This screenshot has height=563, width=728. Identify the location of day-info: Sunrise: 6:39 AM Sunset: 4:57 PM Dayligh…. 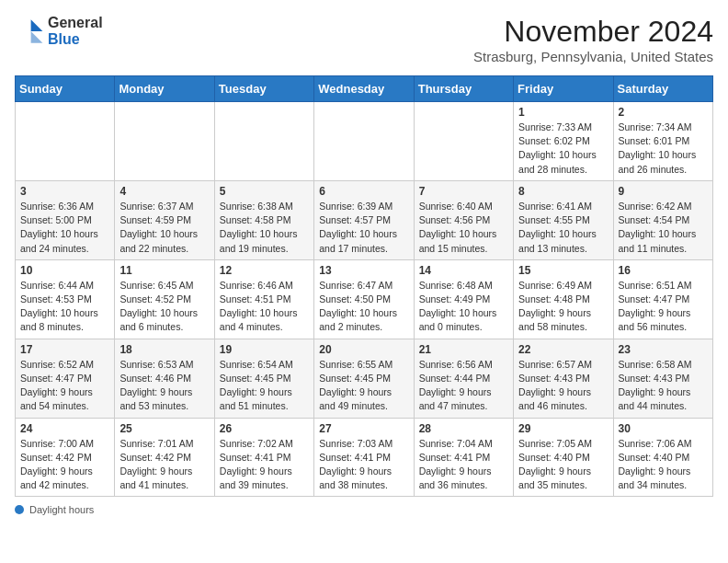
(364, 228).